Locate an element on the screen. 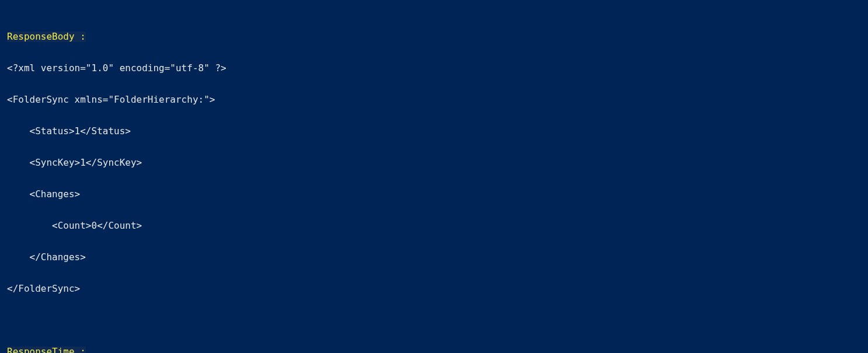  response-body-line: <SyncKey>1</SyncKey> is located at coordinates (75, 163).